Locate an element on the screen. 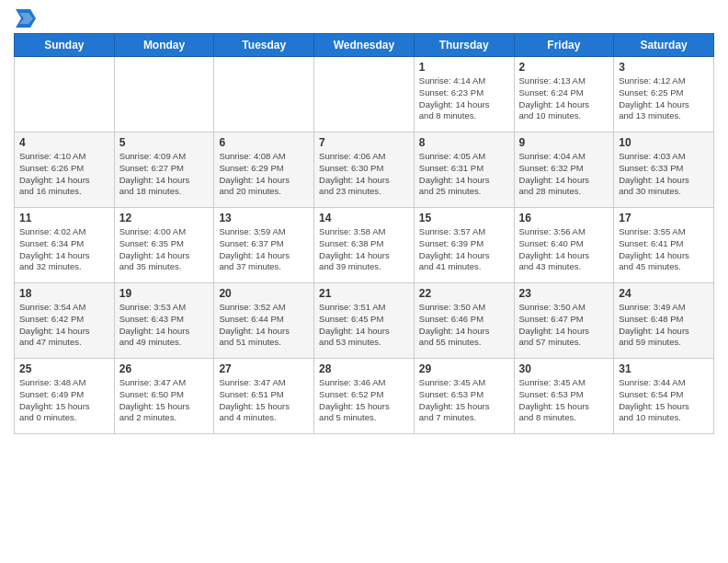  calendar-cell: 23Sunrise: 3:50 AMSunset: 6:47 PMDayligh… is located at coordinates (564, 321).